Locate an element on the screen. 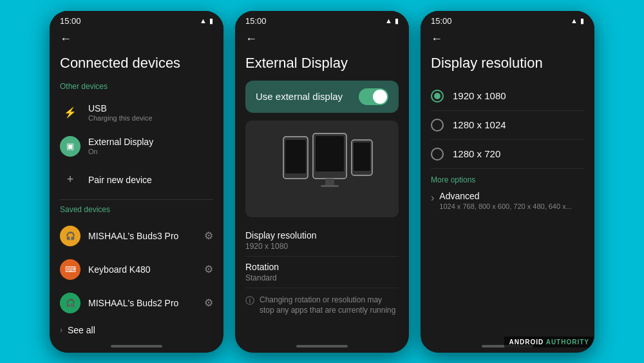 The image size is (644, 363). external-display-icon: ▣ is located at coordinates (70, 146).